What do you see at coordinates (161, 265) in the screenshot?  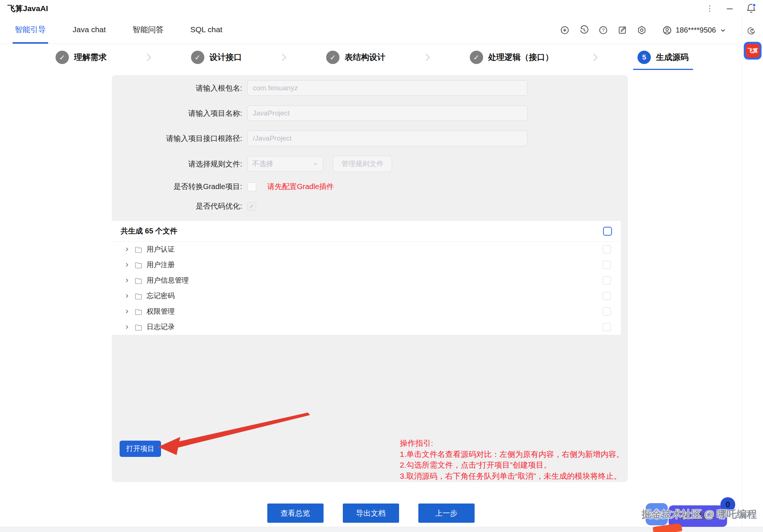 I see `folder-name: 用户注册` at bounding box center [161, 265].